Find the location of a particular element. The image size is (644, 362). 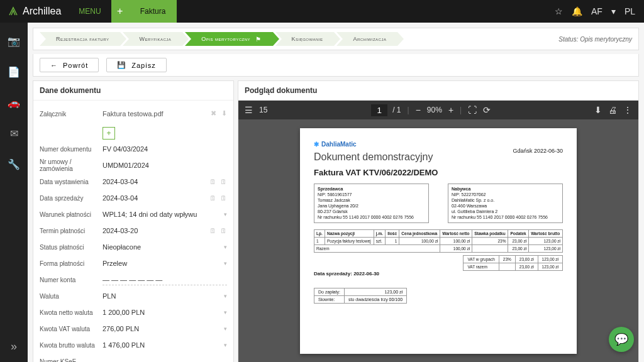

tab-faktura: Faktura is located at coordinates (153, 11).